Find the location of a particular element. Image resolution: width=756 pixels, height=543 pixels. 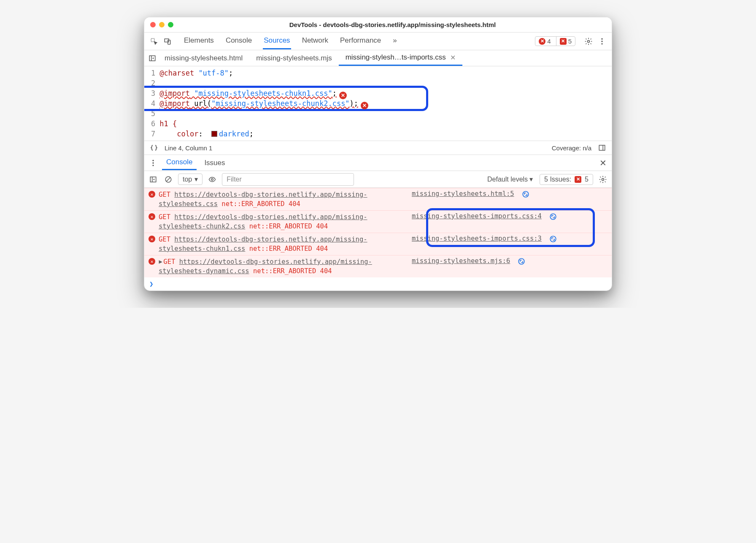

source-link: missing-stylesheets-imports.css:4 is located at coordinates (477, 222).